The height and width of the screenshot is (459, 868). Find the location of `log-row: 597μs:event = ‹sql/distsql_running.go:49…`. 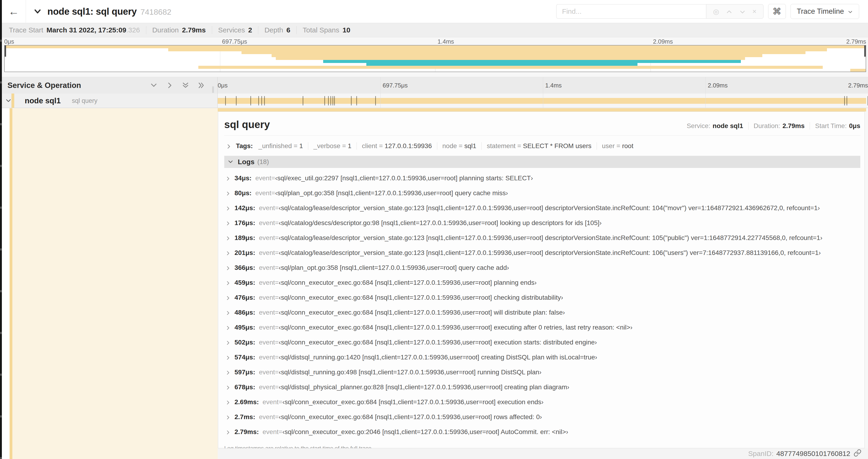

log-row: 597μs:event = ‹sql/distsql_running.go:49… is located at coordinates (542, 372).